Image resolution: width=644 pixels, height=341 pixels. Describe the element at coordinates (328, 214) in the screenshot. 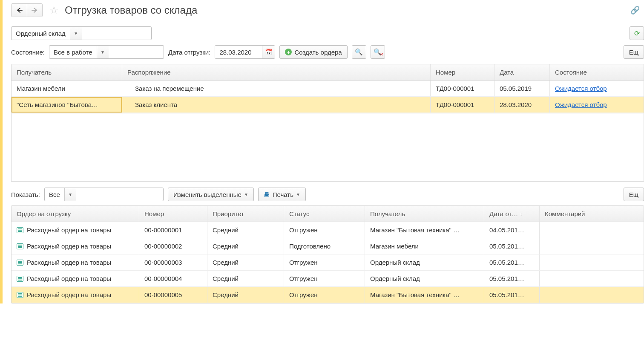

I see `ship-orders-table-header: Ордер на отгрузку Номер Приоритет Статус…` at that location.